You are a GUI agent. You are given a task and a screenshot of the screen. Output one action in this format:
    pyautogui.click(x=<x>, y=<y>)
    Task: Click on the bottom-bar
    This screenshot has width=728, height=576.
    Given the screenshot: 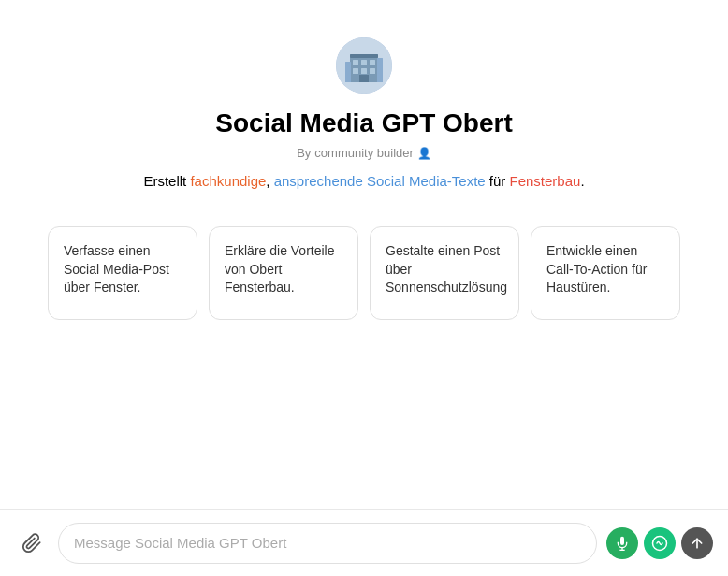 What is the action you would take?
    pyautogui.click(x=364, y=542)
    